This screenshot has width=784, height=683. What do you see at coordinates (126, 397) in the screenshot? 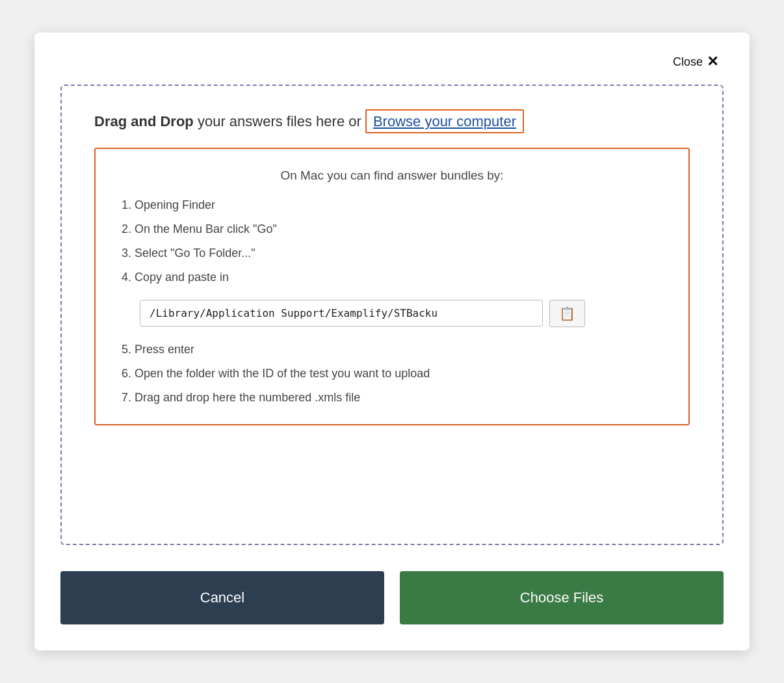
I see `step-number: 7.` at bounding box center [126, 397].